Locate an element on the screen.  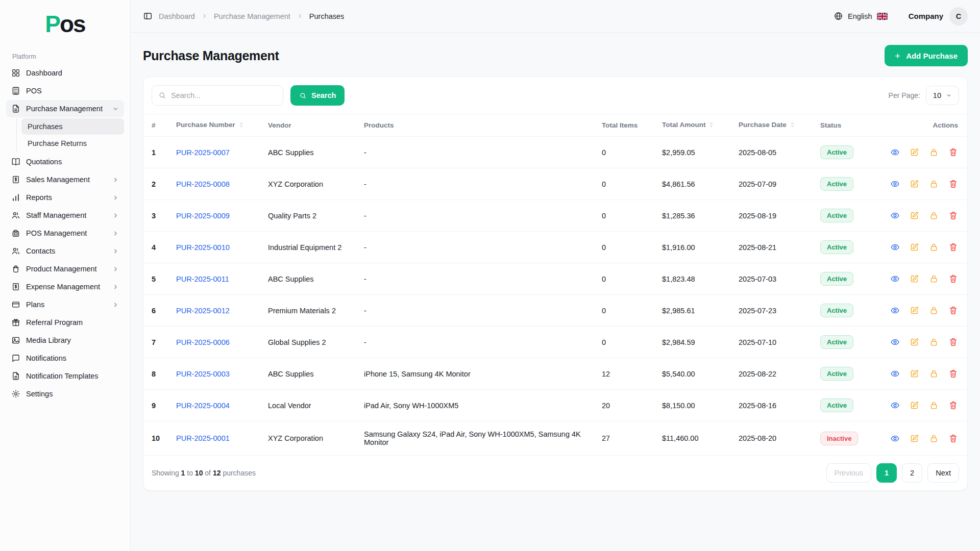
sidebar-item-reports: Reports is located at coordinates (65, 197).